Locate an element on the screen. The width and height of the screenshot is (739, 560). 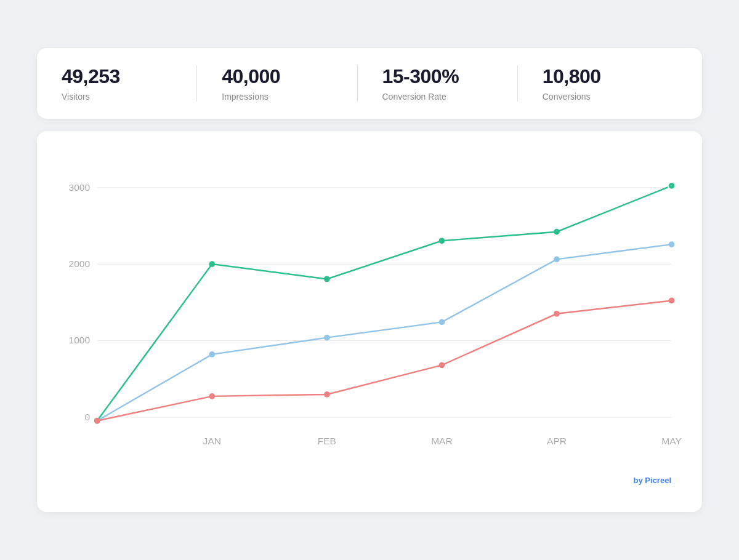
visitors-label: Visitors is located at coordinates (129, 97).